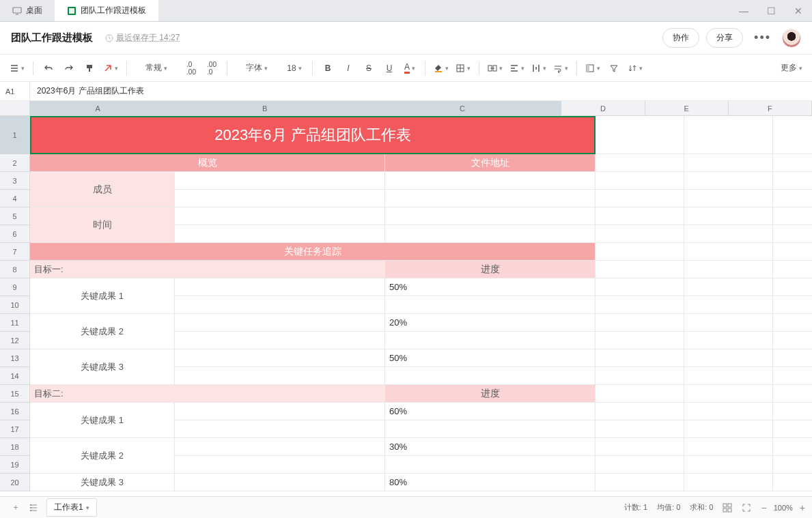 The width and height of the screenshot is (812, 518). What do you see at coordinates (802, 508) in the screenshot?
I see `zoom-in-button: +` at bounding box center [802, 508].